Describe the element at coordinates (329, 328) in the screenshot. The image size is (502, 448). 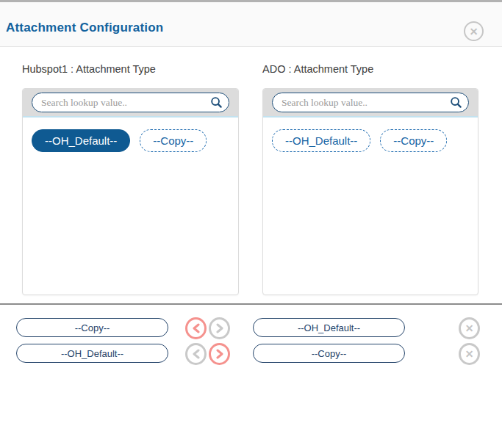
I see `mapping-target-button: --OH_Default--` at that location.